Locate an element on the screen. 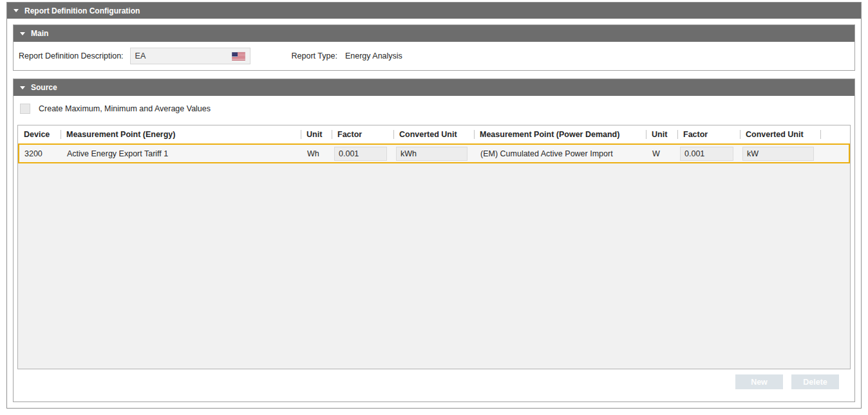  min-max-avg-checkbox is located at coordinates (25, 109).